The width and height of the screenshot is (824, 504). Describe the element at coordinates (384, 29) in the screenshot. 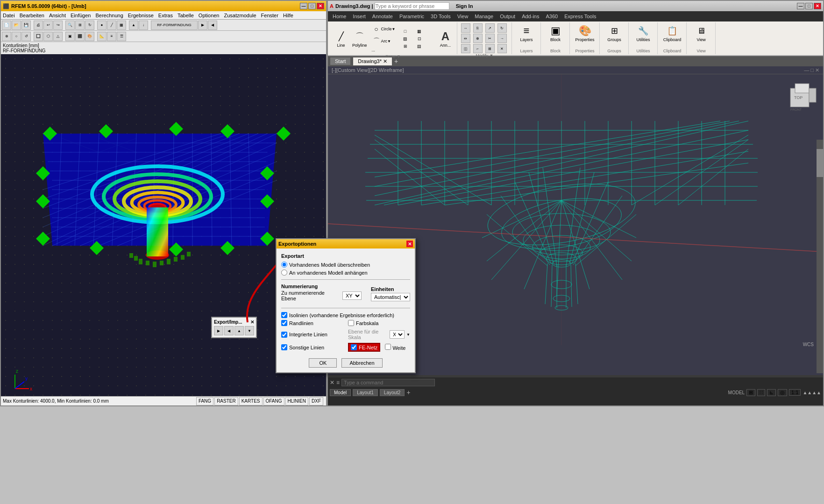

I see `ribbon-circle-tool: ○ Circle ▼` at that location.